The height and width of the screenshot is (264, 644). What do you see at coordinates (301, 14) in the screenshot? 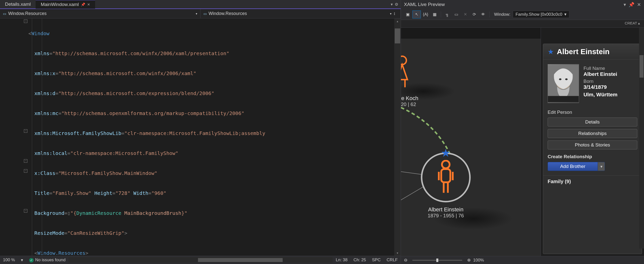
I see `nav-scope-right: ▭ Window.Resources ▾ ↕` at bounding box center [301, 14].